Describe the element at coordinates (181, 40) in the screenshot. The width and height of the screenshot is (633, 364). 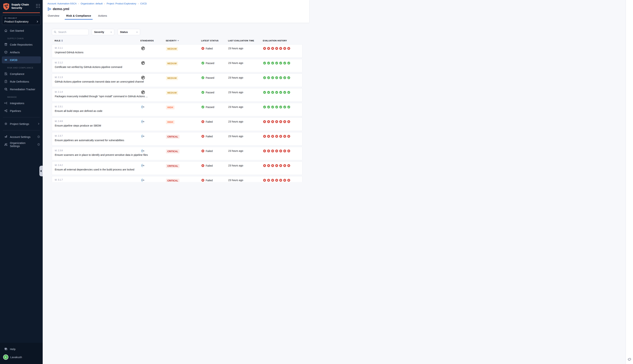
I see `column-header-severity: SEVERITY` at that location.